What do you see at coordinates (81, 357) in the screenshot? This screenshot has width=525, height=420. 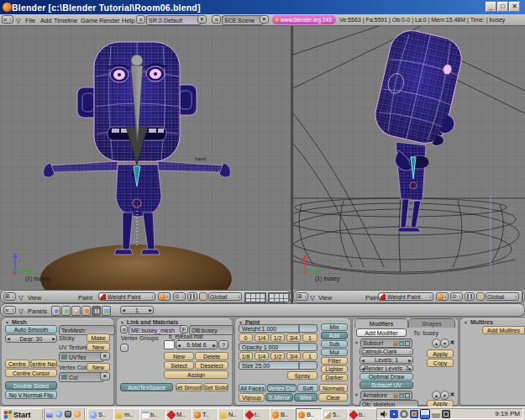 I see `uvtex-name-field: UVTex` at bounding box center [81, 357].